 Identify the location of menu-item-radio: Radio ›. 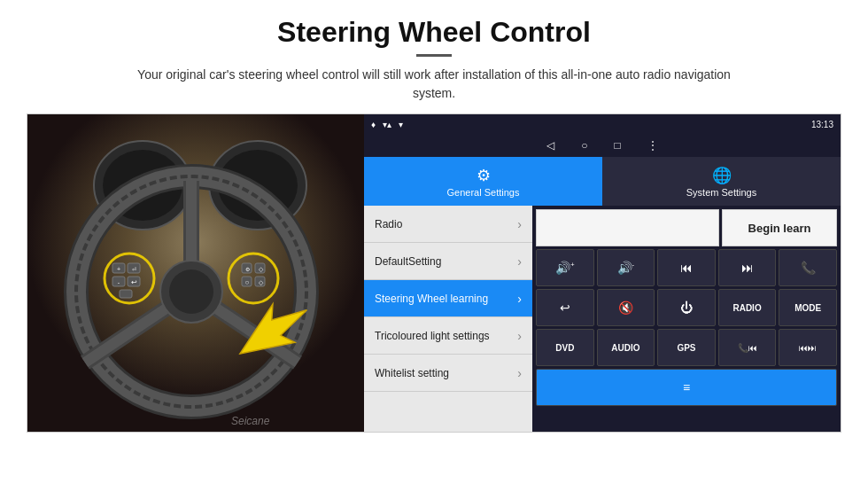
(448, 224).